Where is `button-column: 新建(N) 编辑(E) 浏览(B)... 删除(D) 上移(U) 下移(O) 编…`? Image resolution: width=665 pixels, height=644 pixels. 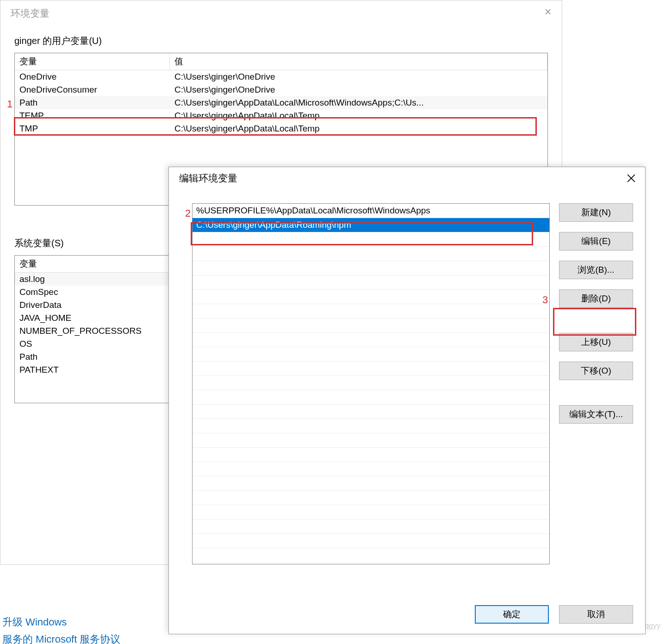
button-column: 新建(N) 编辑(E) 浏览(B)... 删除(D) 上移(U) 下移(O) 编… is located at coordinates (596, 384).